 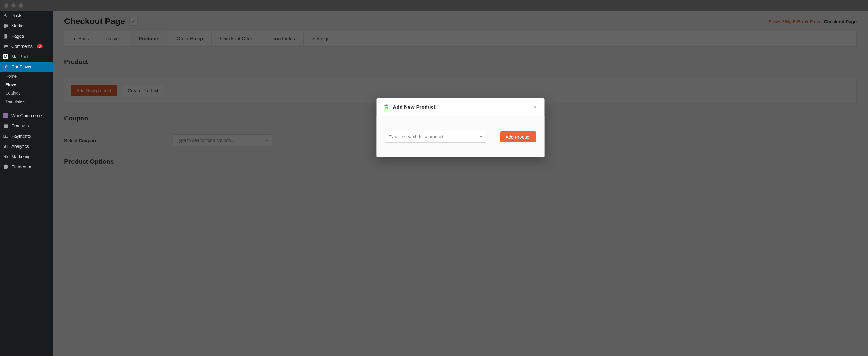 I want to click on sidebar-item-label: MailPoet, so click(x=20, y=57).